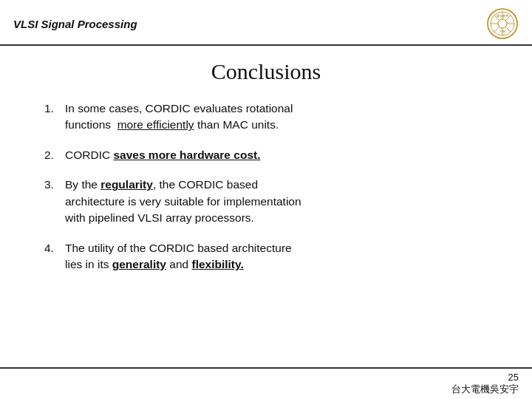 The width and height of the screenshot is (532, 399). I want to click on list-item: 3. By the regularity, the CORDIC based a…, so click(266, 201).